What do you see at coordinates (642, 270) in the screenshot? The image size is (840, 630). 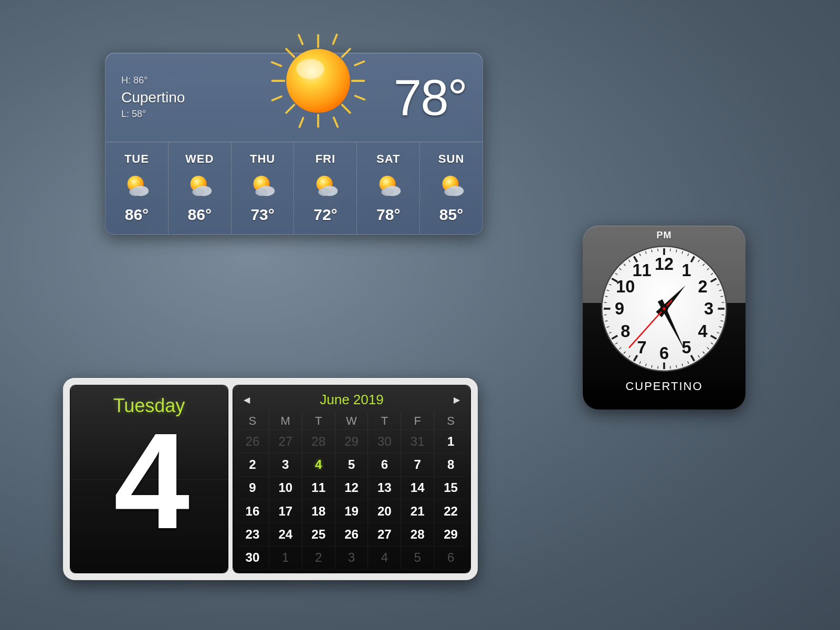 I see `svg-text: 11` at bounding box center [642, 270].